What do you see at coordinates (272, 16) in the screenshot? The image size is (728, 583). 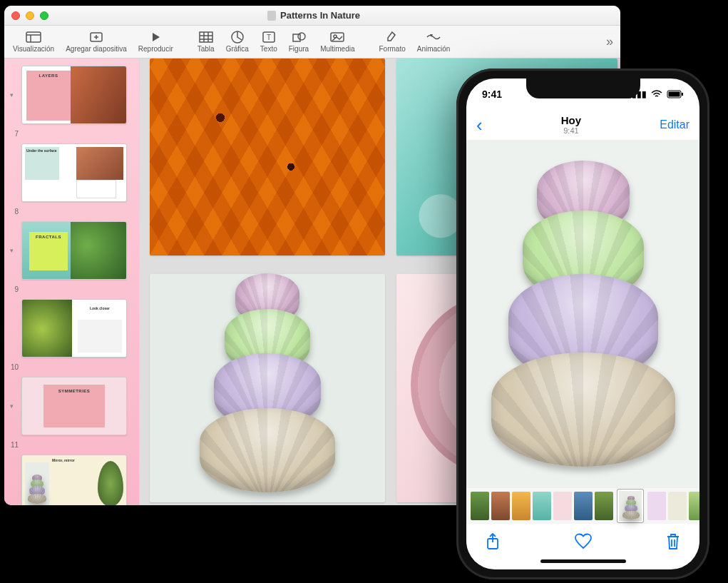 I see `document-icon` at bounding box center [272, 16].